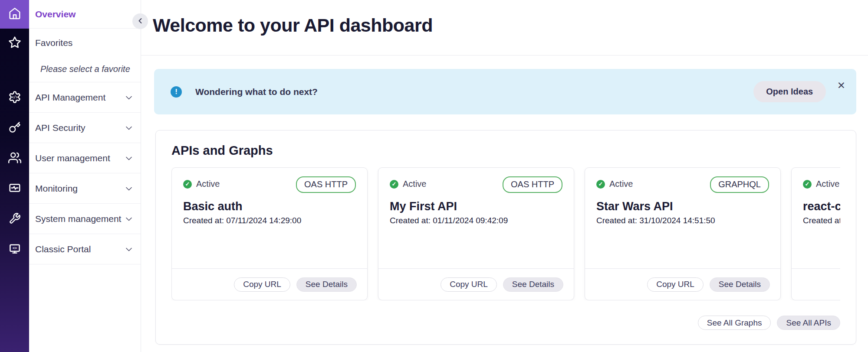  I want to click on sidebar-item-system-management: System management, so click(85, 219).